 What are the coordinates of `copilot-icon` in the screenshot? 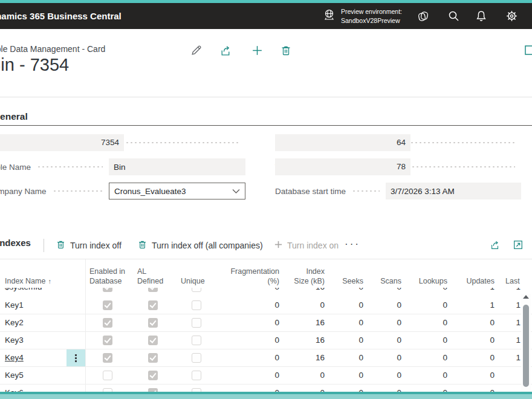 It's located at (423, 16).